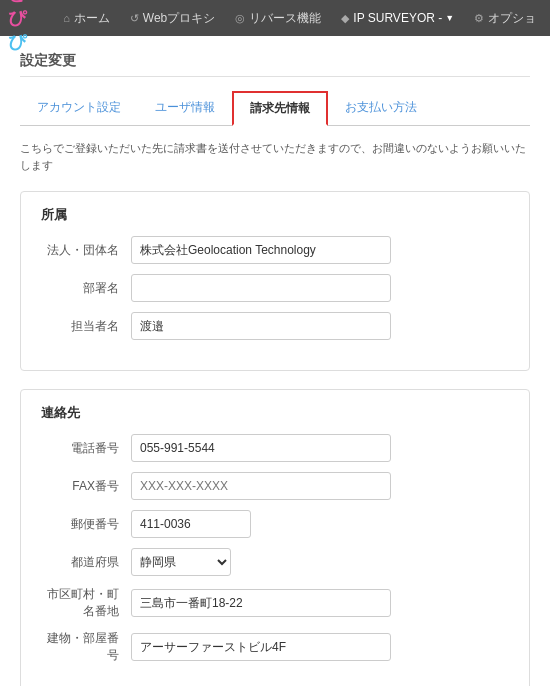 The height and width of the screenshot is (686, 550). I want to click on tab-billing: 請求先情報, so click(280, 108).